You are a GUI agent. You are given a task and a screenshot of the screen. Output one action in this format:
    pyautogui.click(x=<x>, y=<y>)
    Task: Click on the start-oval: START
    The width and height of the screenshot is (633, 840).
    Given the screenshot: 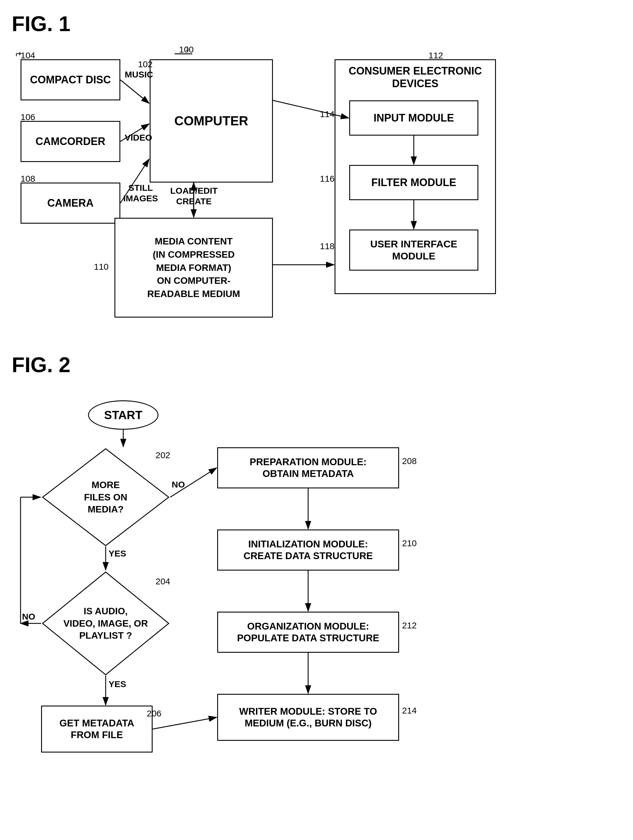 What is the action you would take?
    pyautogui.click(x=123, y=415)
    